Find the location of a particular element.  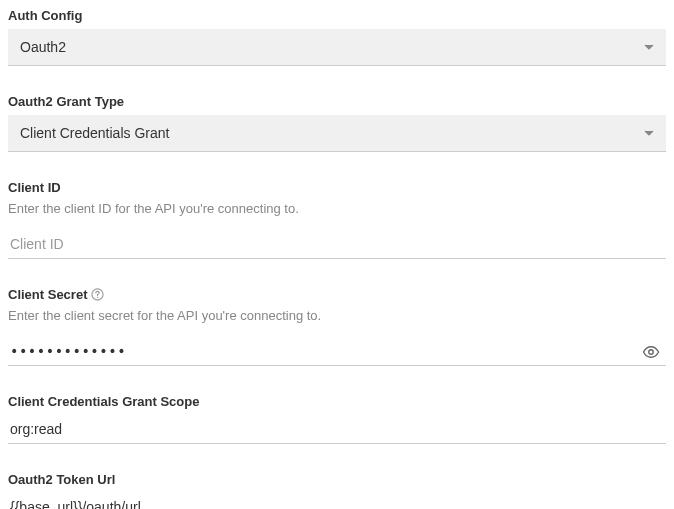

scope-label: Client Credentials Grant Scope is located at coordinates (337, 402).